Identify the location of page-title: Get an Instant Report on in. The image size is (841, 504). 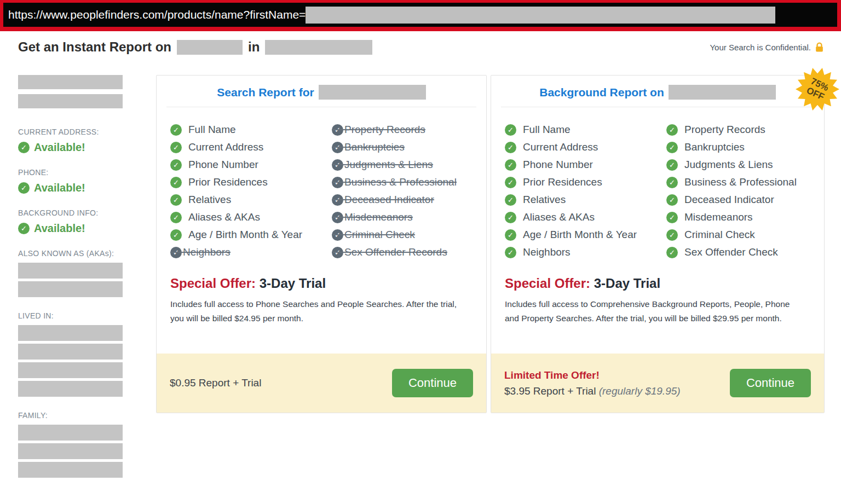
(195, 47).